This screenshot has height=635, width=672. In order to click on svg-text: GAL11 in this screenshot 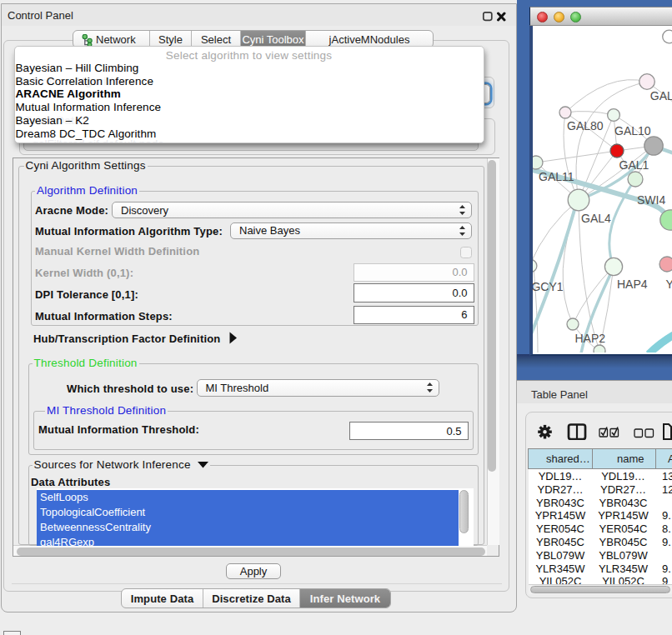, I will do `click(557, 177)`.